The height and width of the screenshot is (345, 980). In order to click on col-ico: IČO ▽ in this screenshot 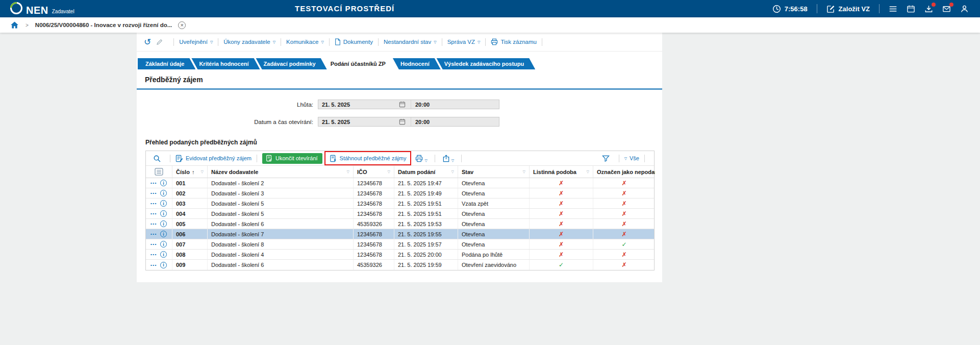, I will do `click(374, 171)`.